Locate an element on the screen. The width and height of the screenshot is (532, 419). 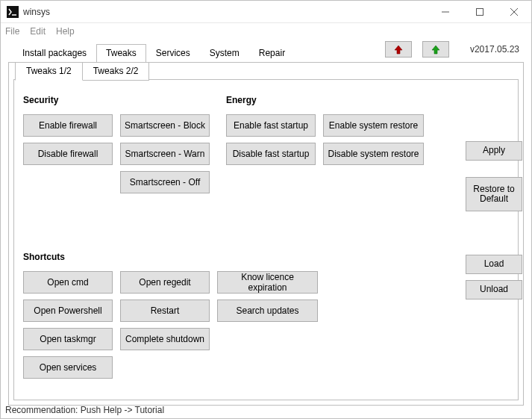
know-licence-expiration-button: Know licence expiration is located at coordinates (267, 282).